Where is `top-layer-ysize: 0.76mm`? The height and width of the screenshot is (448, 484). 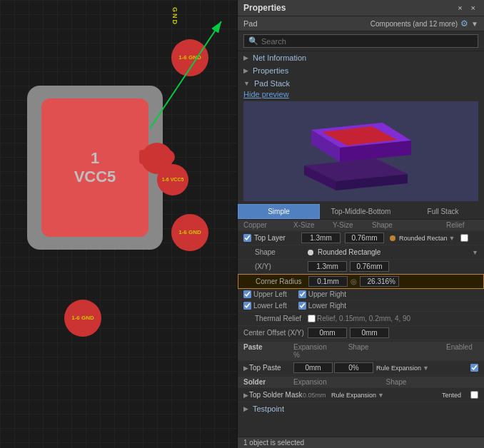 top-layer-ysize: 0.76mm is located at coordinates (364, 238).